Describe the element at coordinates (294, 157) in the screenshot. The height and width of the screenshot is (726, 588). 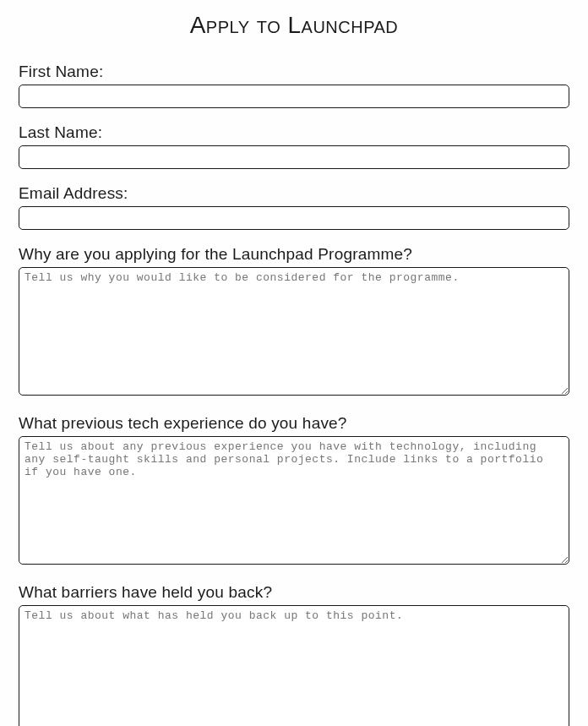
I see `last-name-input` at that location.